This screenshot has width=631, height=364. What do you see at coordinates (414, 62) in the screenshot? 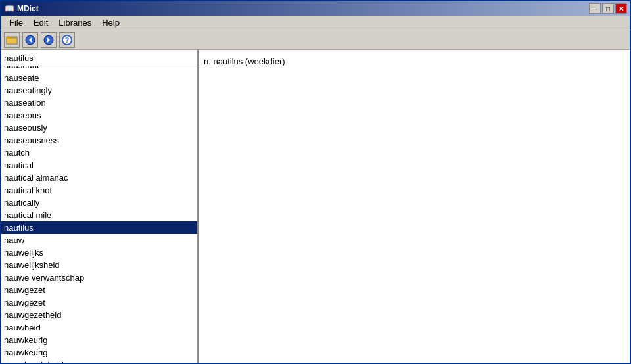
I see `definition-text: n. nautilus (weekdier)` at bounding box center [414, 62].